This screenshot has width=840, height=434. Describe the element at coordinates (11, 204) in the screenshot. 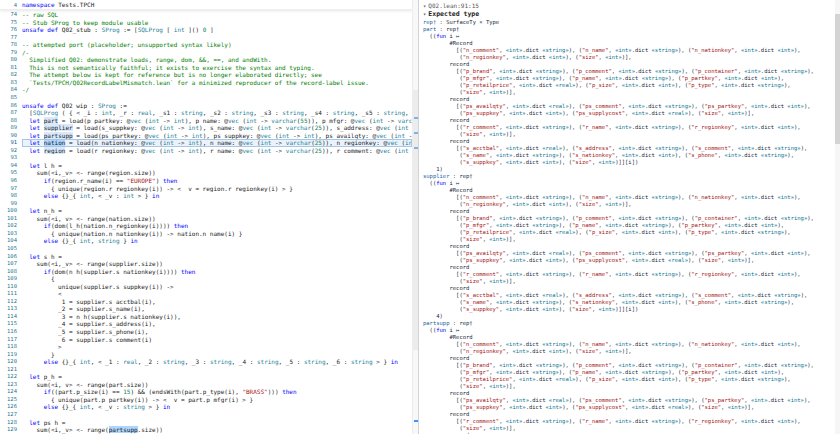

I see `line-number: 99` at that location.